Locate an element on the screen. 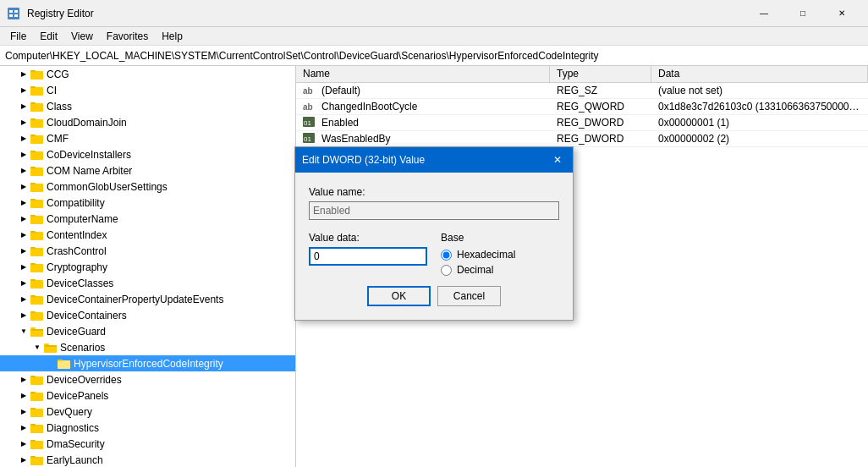 The height and width of the screenshot is (467, 868). ok-button: OK is located at coordinates (399, 296).